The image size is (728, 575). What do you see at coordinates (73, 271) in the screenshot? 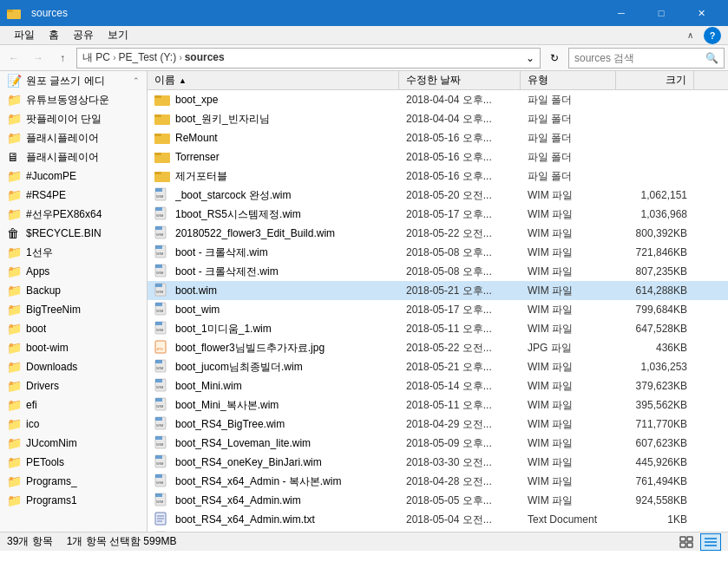
I see `sidebar-item-apps: 📁 Apps` at bounding box center [73, 271].